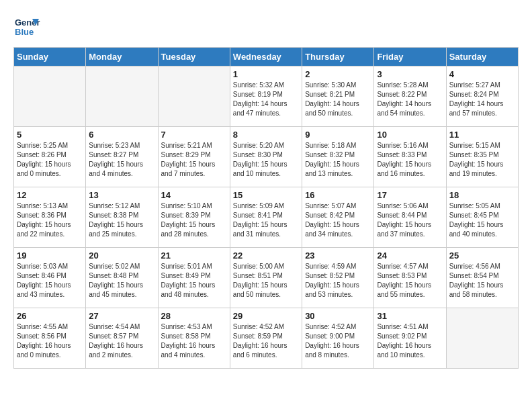 The image size is (532, 411). I want to click on day-number: 28, so click(194, 316).